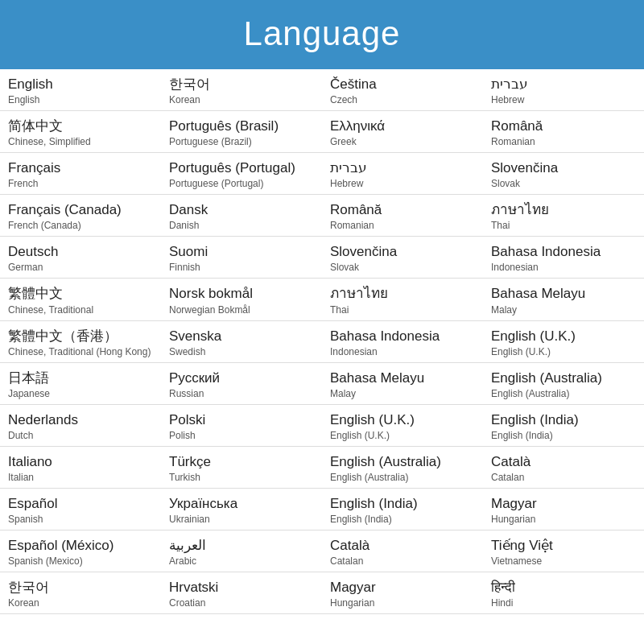 This screenshot has width=644, height=644. I want to click on language-item: 繁體中文Chinese, Traditional, so click(80, 299).